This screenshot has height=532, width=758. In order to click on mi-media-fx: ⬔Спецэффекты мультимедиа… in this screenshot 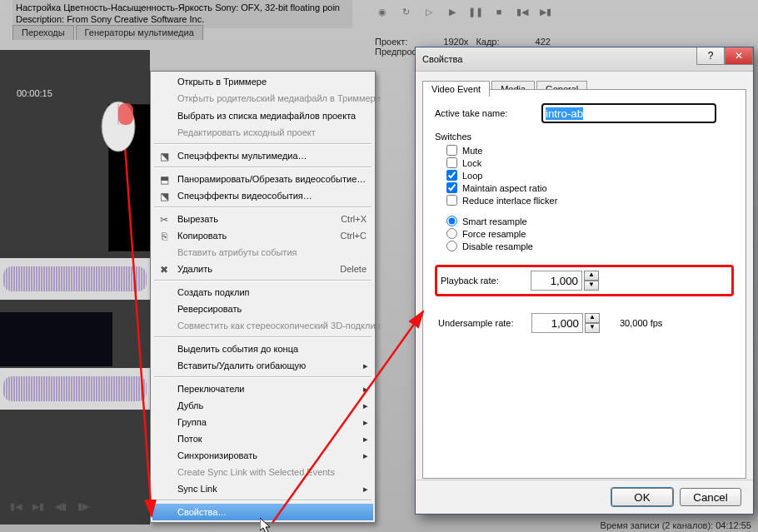, I will do `click(263, 156)`.